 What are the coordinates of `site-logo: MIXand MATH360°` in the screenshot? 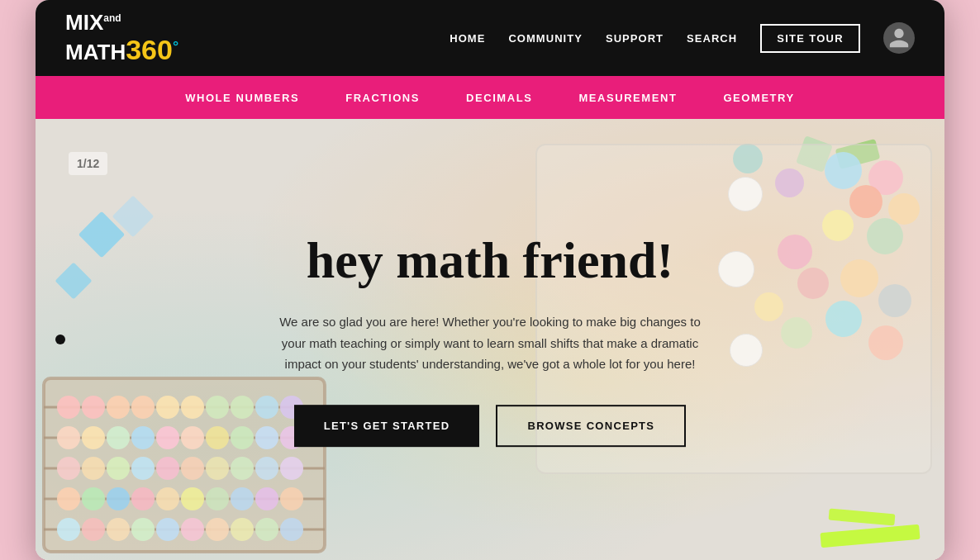 It's located at (122, 38).